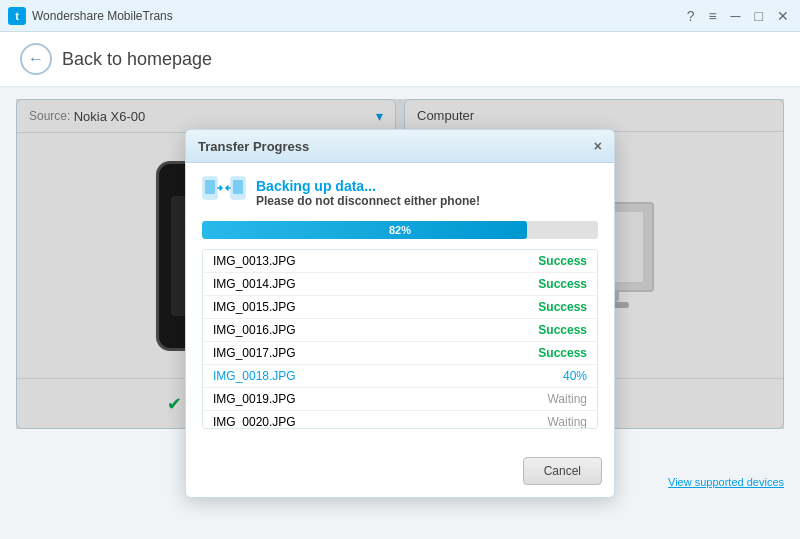  What do you see at coordinates (400, 230) in the screenshot?
I see `progress-bar-container: 82%` at bounding box center [400, 230].